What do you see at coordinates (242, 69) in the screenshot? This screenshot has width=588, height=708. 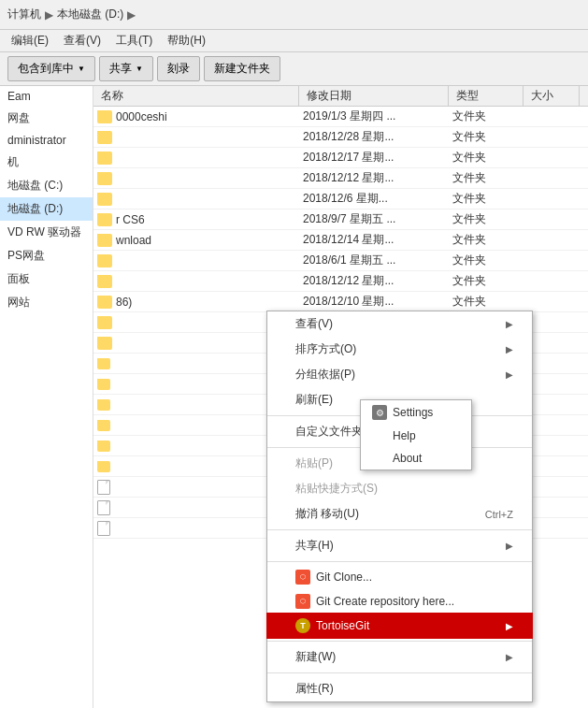 I see `new-folder-button: 新建文件夹` at bounding box center [242, 69].